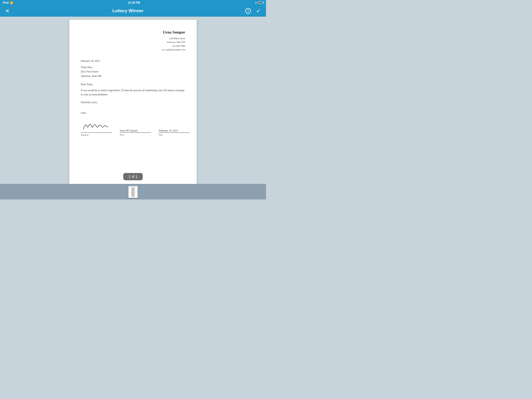 The height and width of the screenshot is (399, 532). What do you see at coordinates (133, 42) in the screenshot?
I see `sender-address-line2: Anytown, State ZIP` at bounding box center [133, 42].